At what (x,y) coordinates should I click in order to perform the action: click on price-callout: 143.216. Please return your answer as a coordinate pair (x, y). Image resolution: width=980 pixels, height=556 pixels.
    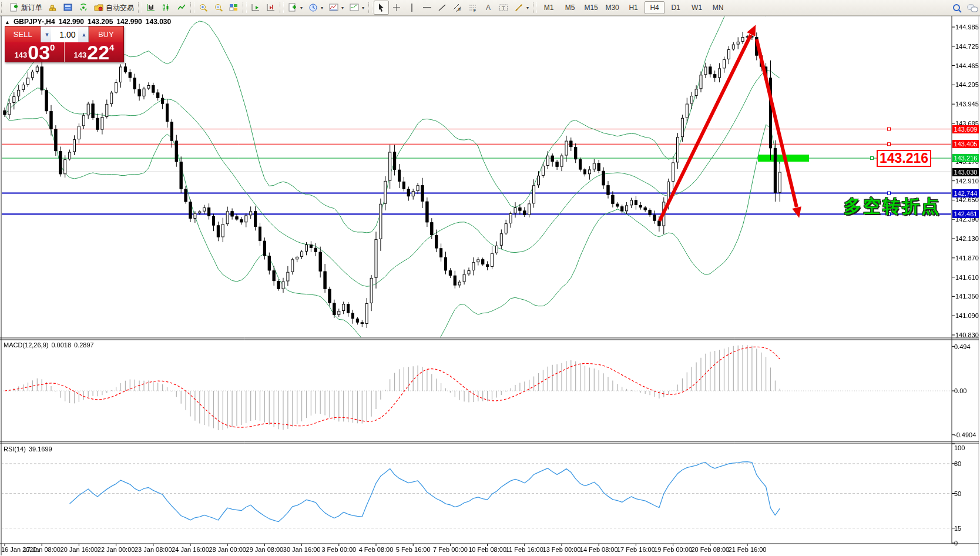
    Looking at the image, I should click on (904, 159).